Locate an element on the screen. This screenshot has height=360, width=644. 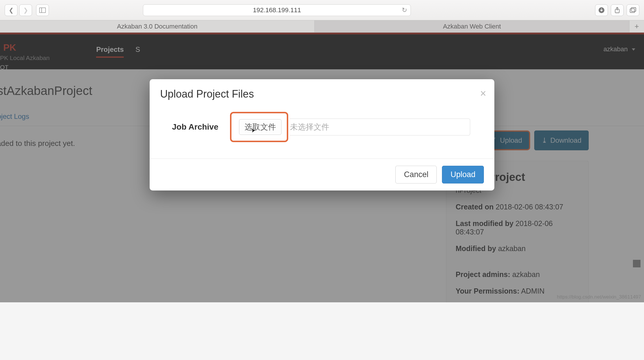
choose-file-button: 选取文件 is located at coordinates (260, 127).